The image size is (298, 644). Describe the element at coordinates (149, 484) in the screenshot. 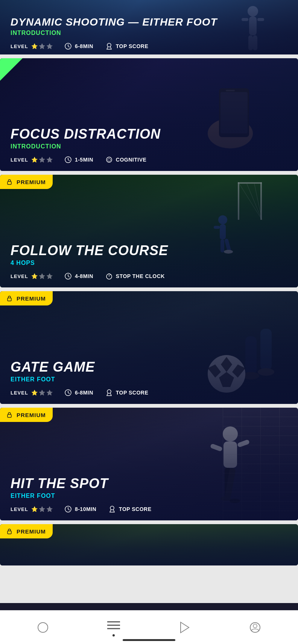

I see `card-title: HIT THE SPOT` at that location.